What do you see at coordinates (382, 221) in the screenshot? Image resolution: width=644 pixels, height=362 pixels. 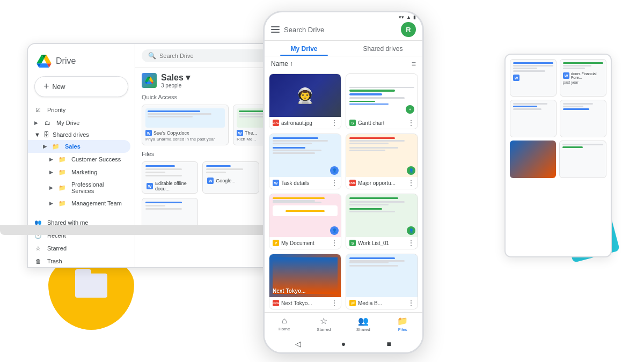 I see `file-card-work-list: 👤 S Work List_01 ⋮` at bounding box center [382, 221].